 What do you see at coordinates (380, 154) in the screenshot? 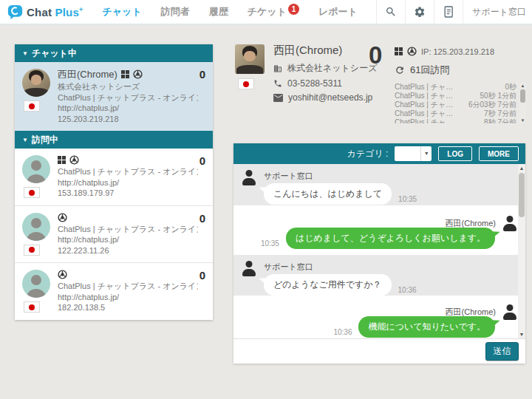
I see `chat-header: カテゴリ : ▼ LOG MORE` at bounding box center [380, 154].